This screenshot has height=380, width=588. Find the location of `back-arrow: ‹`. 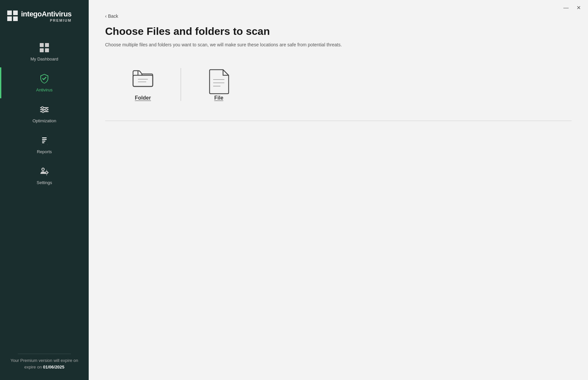

back-arrow: ‹ is located at coordinates (106, 16).